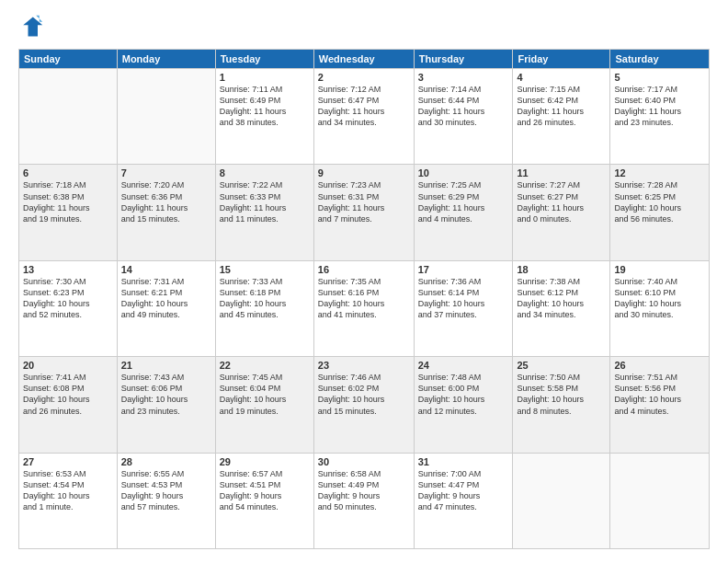 This screenshot has width=728, height=563. What do you see at coordinates (265, 77) in the screenshot?
I see `day-number: 1` at bounding box center [265, 77].